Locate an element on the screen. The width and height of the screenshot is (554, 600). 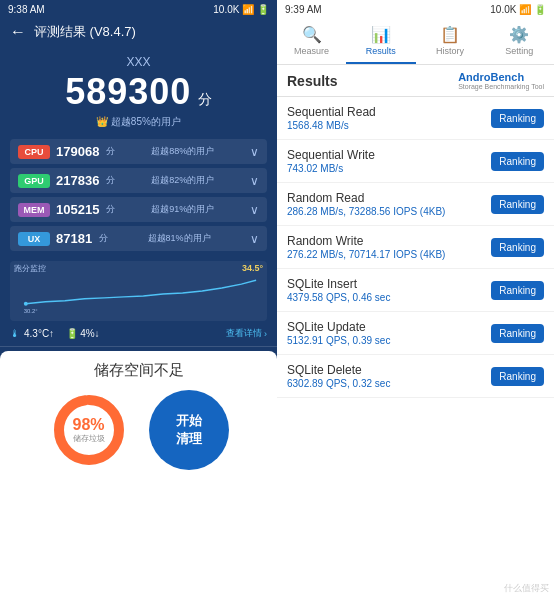
metric-left: CPU 179068 分 is located at coordinates (66, 152).